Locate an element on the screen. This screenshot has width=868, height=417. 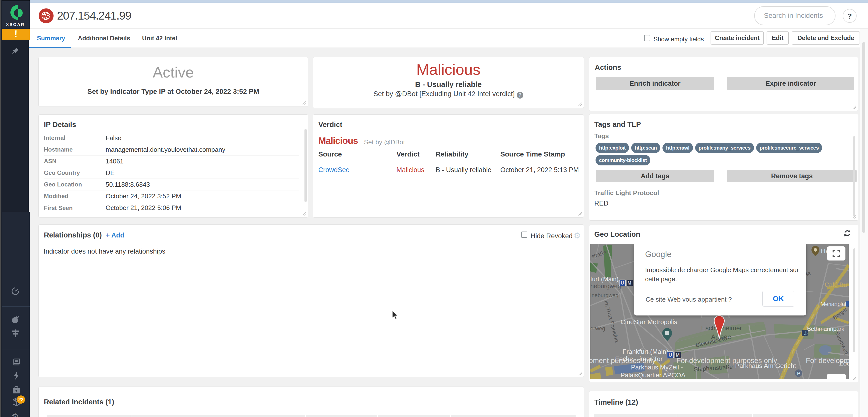
svg-text: P is located at coordinates (799, 374).